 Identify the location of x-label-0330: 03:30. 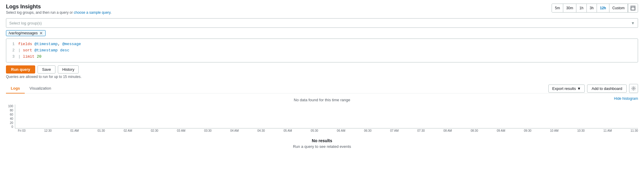
(208, 131).